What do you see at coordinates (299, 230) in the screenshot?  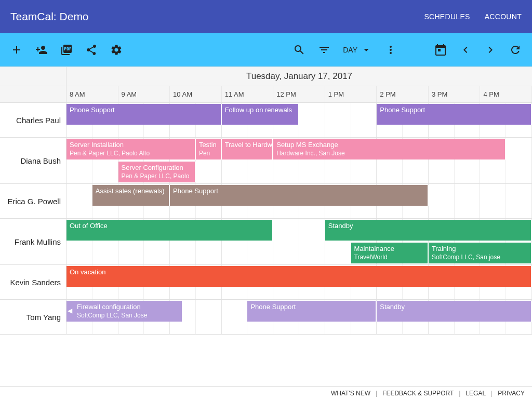 I see `track: Out of OfficeStandby` at bounding box center [299, 230].